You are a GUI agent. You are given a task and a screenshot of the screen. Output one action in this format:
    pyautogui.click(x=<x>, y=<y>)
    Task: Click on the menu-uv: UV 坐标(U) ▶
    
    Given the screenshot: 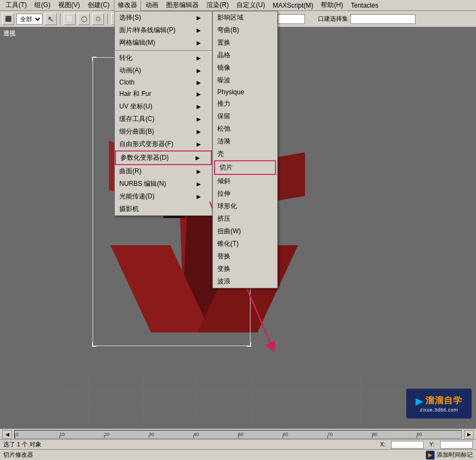 What is the action you would take?
    pyautogui.click(x=163, y=107)
    